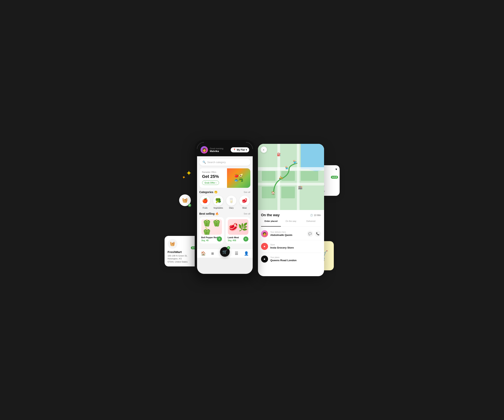  I want to click on category-fruits: 🍎 Fruits, so click(205, 202).